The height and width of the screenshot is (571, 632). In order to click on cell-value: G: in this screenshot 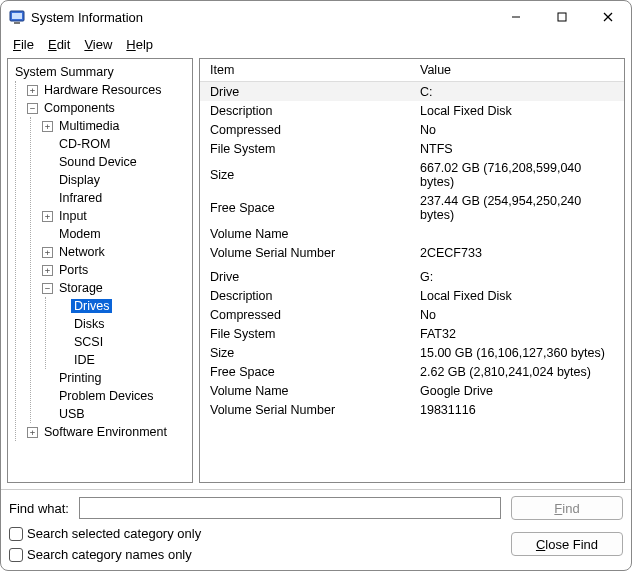, I will do `click(517, 276)`.